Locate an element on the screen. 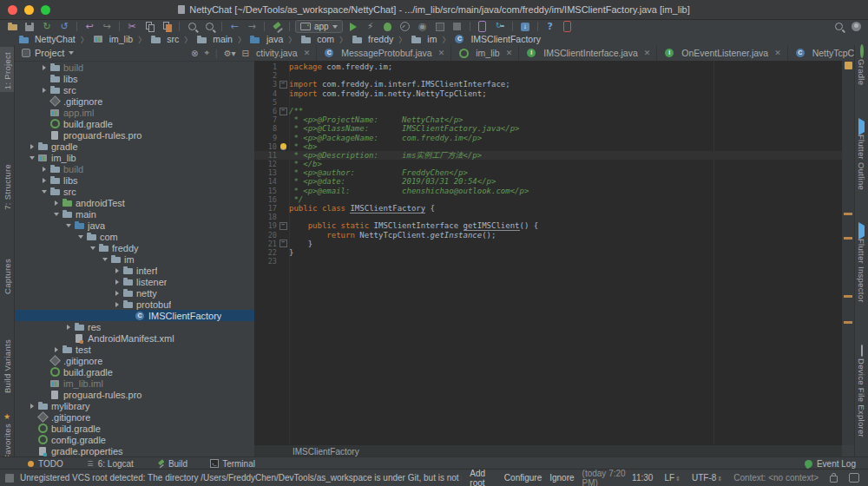  code-line-22: 22} is located at coordinates (549, 253).